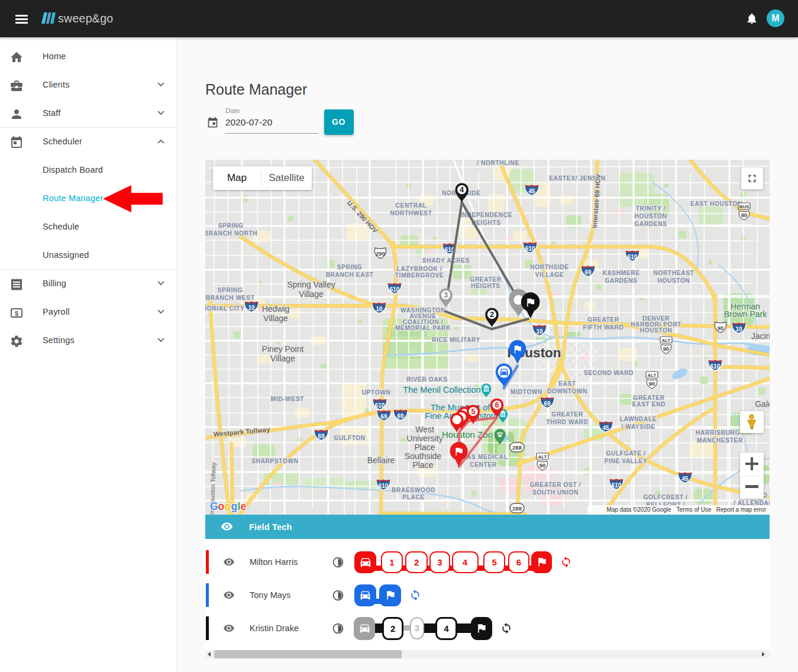  What do you see at coordinates (214, 506) in the screenshot?
I see `svg-text: G` at bounding box center [214, 506].